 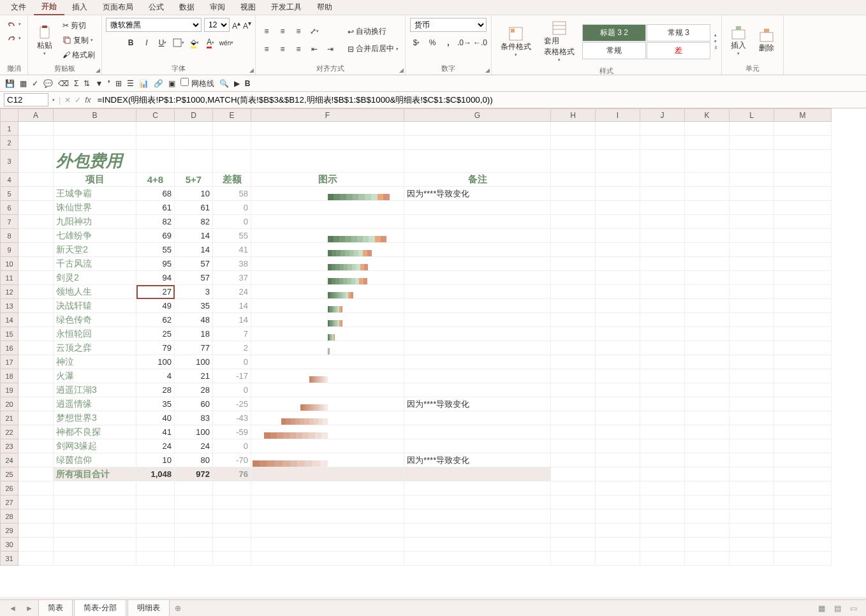 I want to click on cell-J16, so click(x=663, y=348).